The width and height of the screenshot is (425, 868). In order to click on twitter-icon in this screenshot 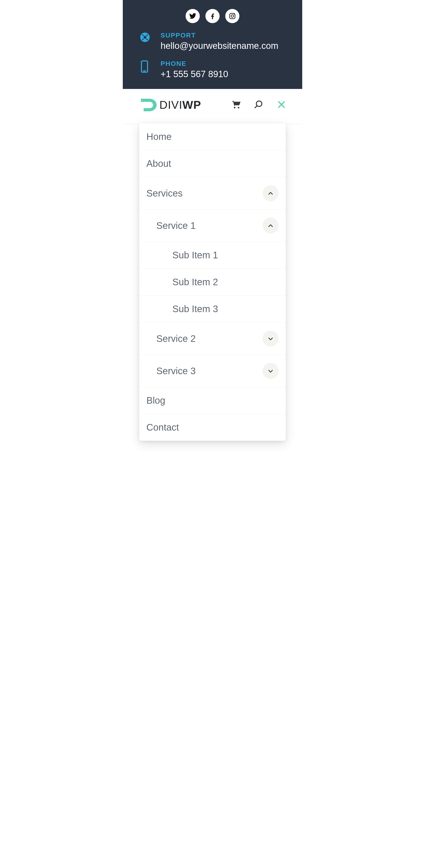, I will do `click(193, 16)`.